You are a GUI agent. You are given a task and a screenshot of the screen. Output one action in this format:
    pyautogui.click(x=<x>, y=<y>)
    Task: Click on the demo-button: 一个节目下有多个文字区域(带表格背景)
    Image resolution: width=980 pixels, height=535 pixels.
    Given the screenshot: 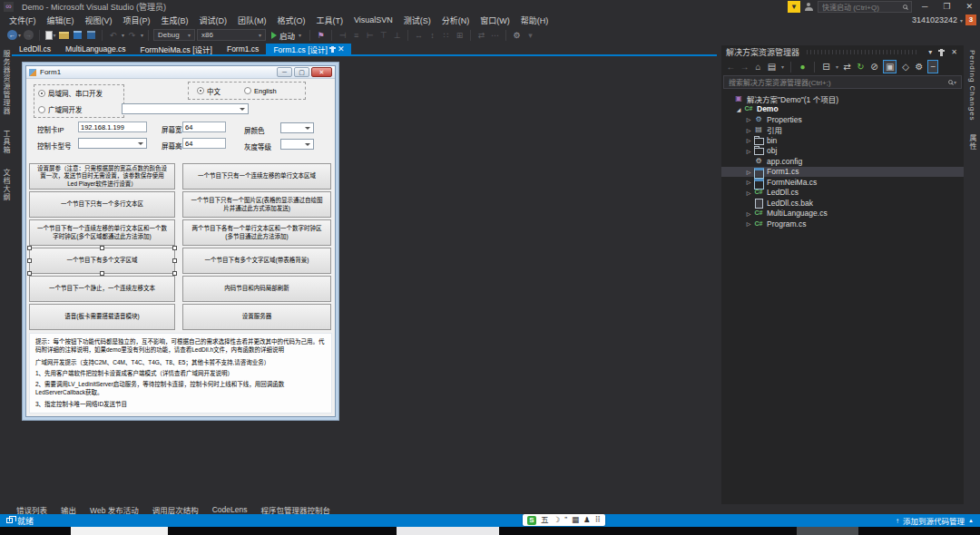 What is the action you would take?
    pyautogui.click(x=257, y=261)
    